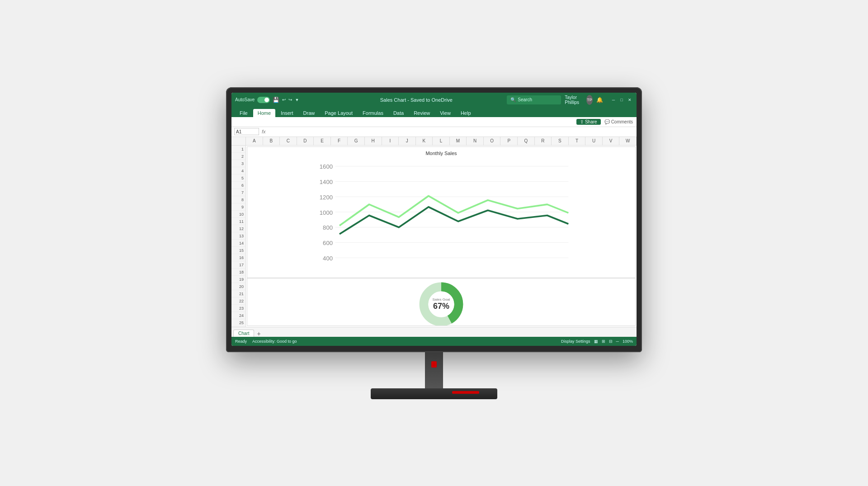  I want to click on row-5: 5, so click(239, 178).